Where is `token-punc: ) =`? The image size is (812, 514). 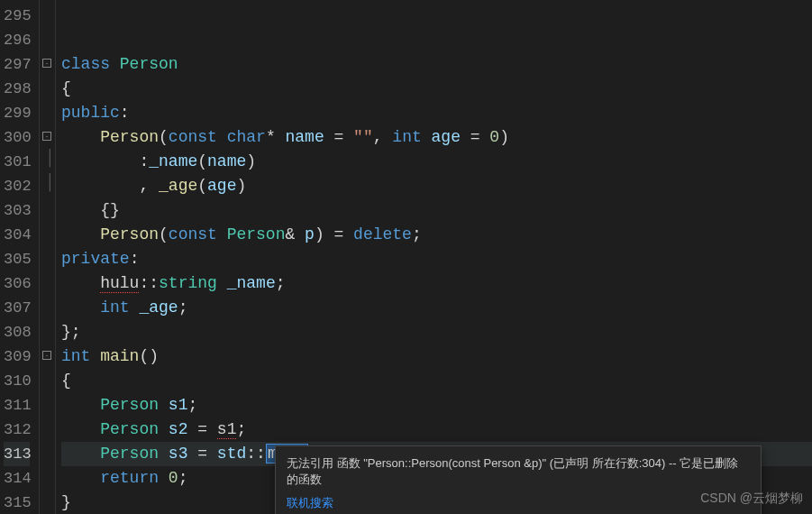 token-punc: ) = is located at coordinates (333, 234).